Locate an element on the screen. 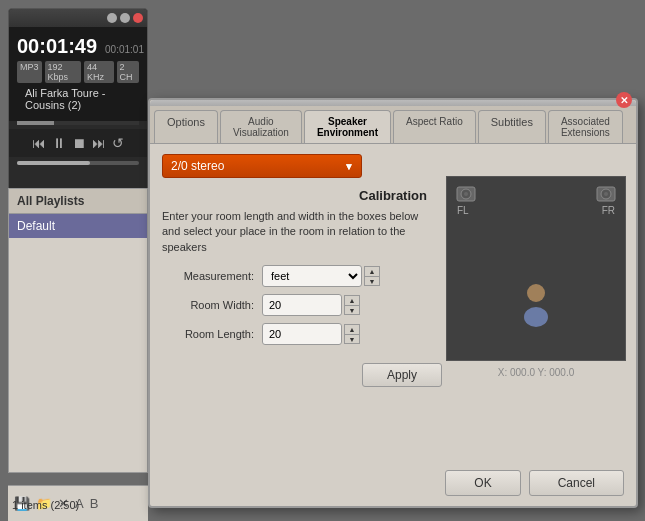  measurement-spinner: ▲ ▼ is located at coordinates (372, 276).